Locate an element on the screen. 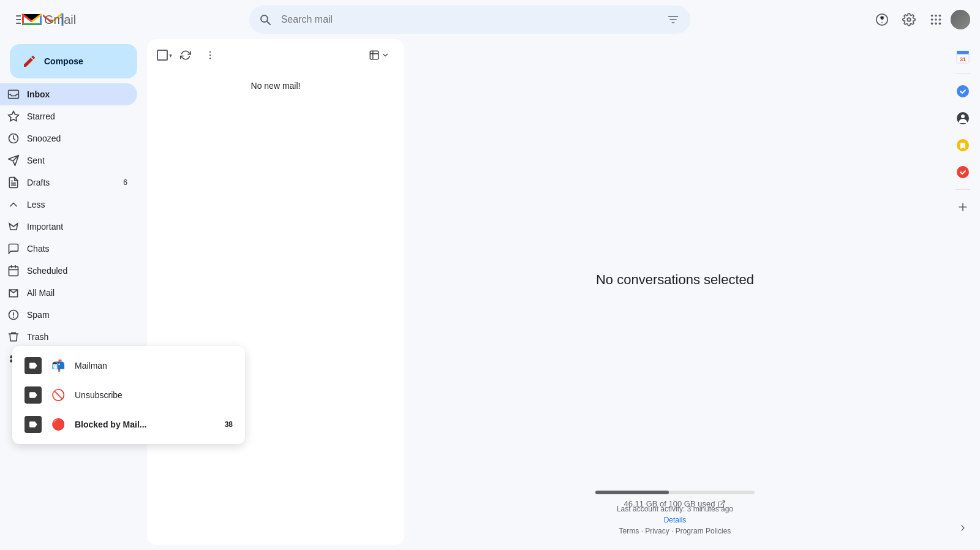  settings-button is located at coordinates (909, 20).